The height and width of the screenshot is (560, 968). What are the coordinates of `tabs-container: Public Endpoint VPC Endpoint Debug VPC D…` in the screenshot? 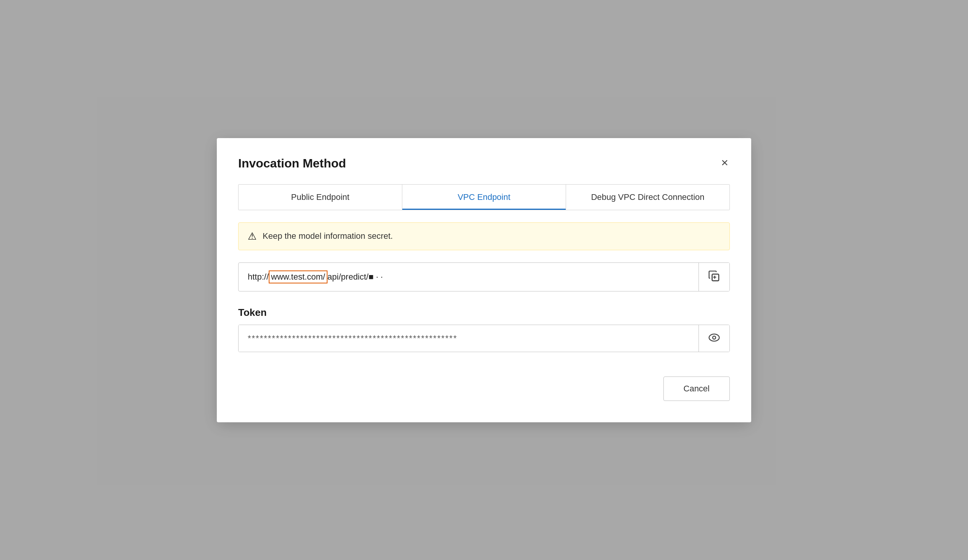 It's located at (484, 197).